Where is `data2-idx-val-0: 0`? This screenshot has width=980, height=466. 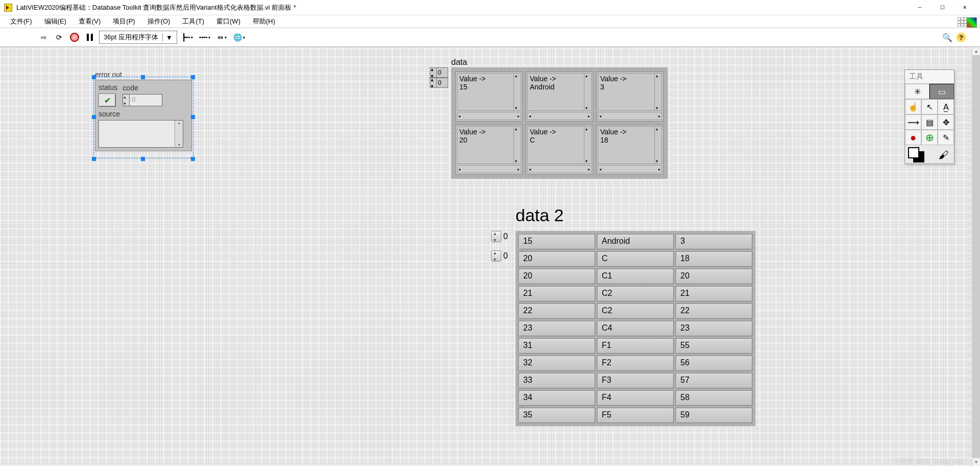
data2-idx-val-0: 0 is located at coordinates (508, 237).